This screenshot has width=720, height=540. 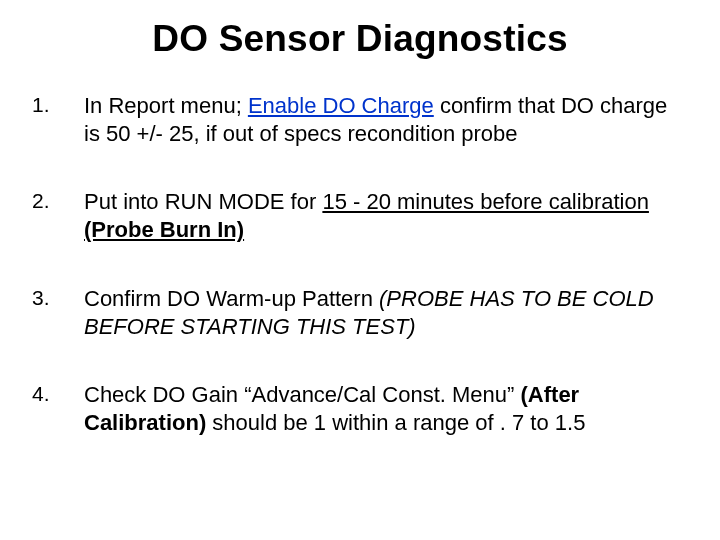 What do you see at coordinates (52, 298) in the screenshot?
I see `step-number: 3.` at bounding box center [52, 298].